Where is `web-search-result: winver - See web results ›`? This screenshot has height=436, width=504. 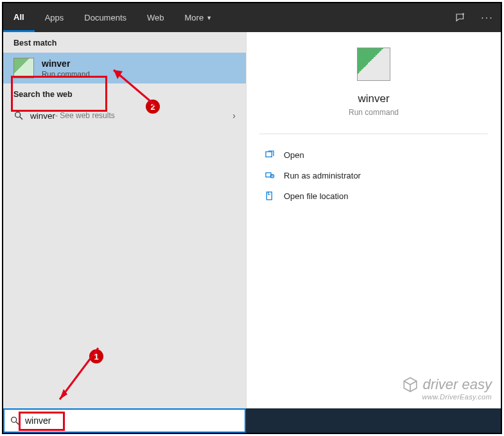
web-search-result: winver - See web results › is located at coordinates (125, 116).